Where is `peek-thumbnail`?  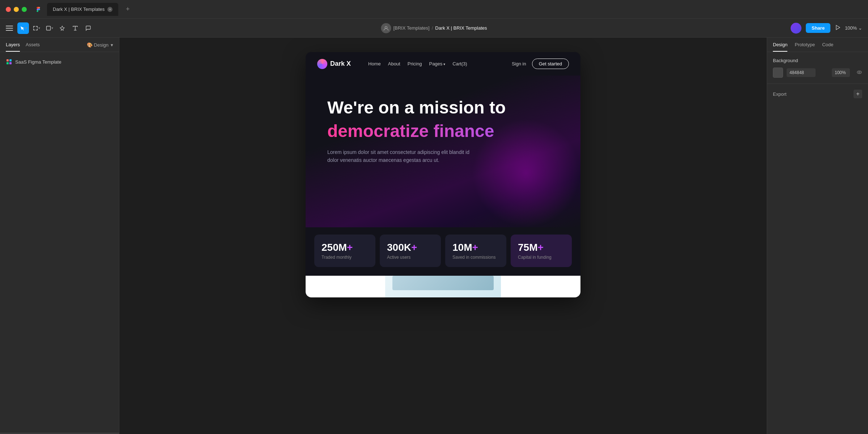 peek-thumbnail is located at coordinates (443, 287).